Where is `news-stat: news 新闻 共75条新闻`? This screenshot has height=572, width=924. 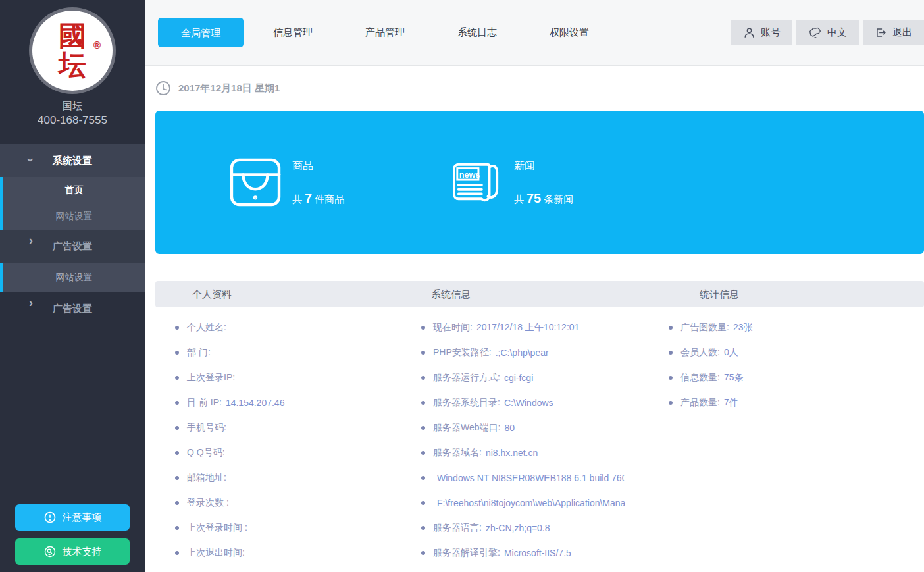 news-stat: news 新闻 共75条新闻 is located at coordinates (562, 182).